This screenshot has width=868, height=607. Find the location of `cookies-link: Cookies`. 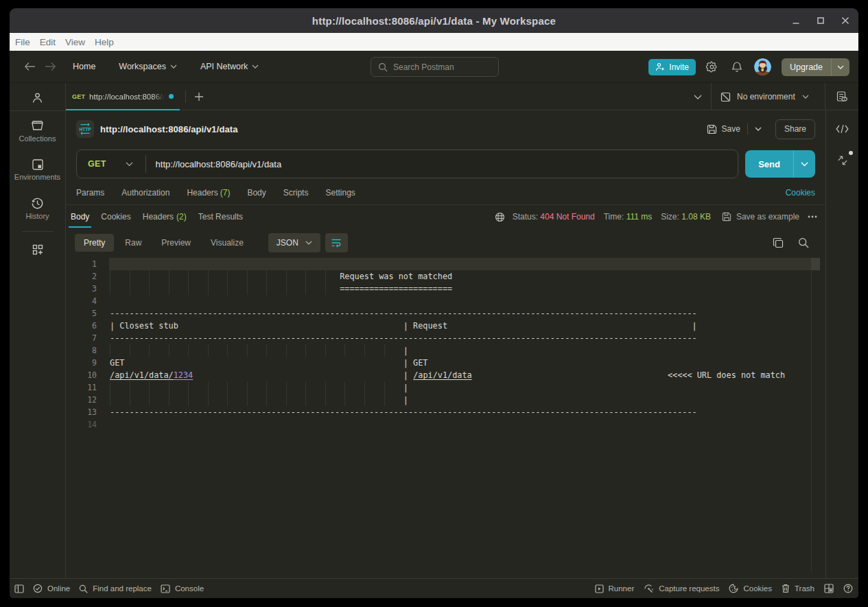

cookies-link: Cookies is located at coordinates (800, 193).